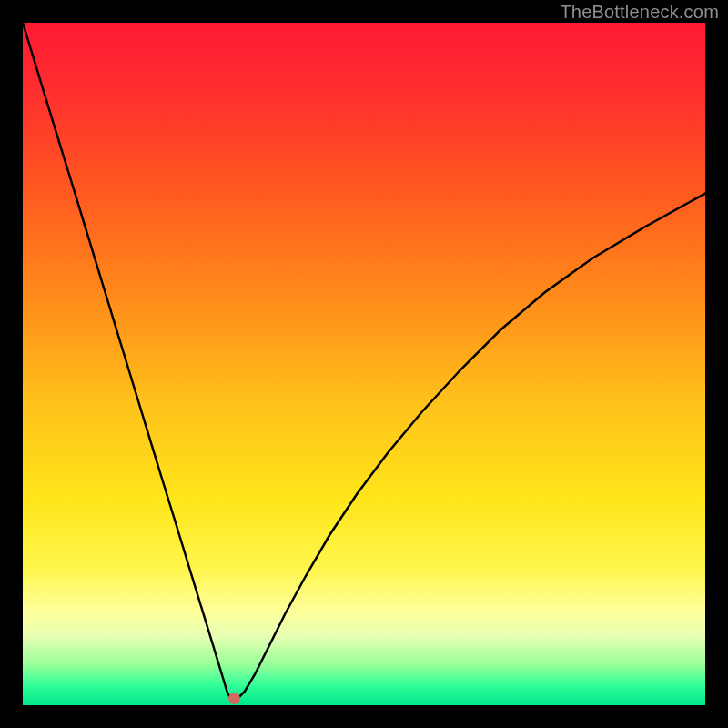 This screenshot has width=728, height=728. What do you see at coordinates (639, 13) in the screenshot?
I see `watermark-text: TheBottleneck.com` at bounding box center [639, 13].